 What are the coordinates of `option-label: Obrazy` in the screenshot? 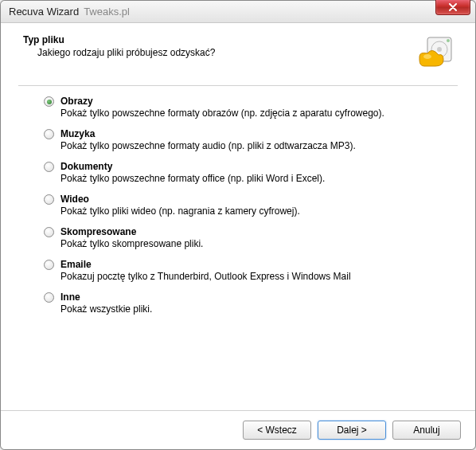 It's located at (256, 101).